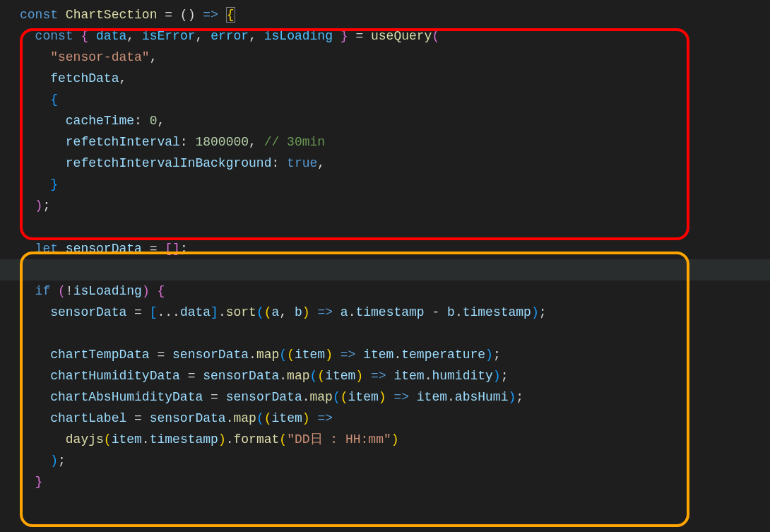 The image size is (770, 532). What do you see at coordinates (222, 142) in the screenshot?
I see `number: 1800000` at bounding box center [222, 142].